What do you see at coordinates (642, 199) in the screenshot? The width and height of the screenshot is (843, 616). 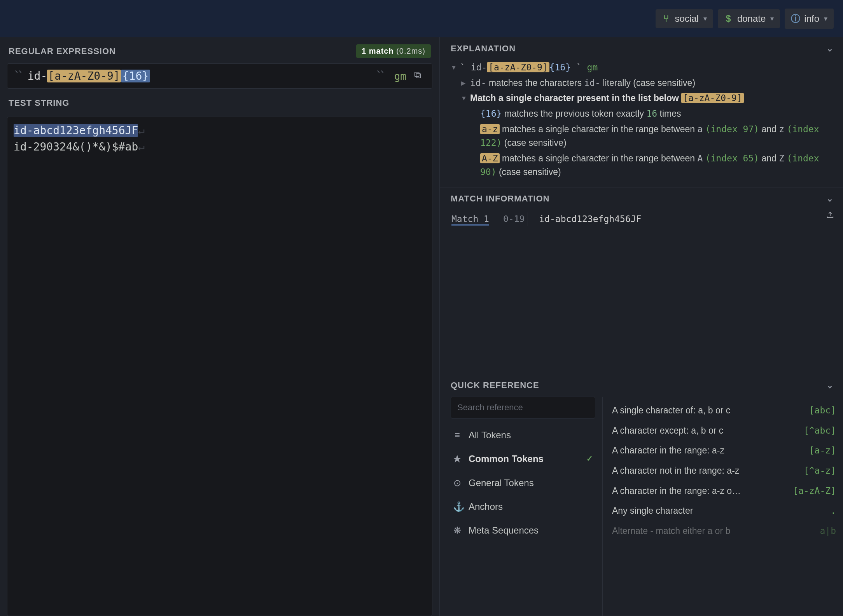 I see `match-info-header: MATCH INFORMATION ⌄` at bounding box center [642, 199].